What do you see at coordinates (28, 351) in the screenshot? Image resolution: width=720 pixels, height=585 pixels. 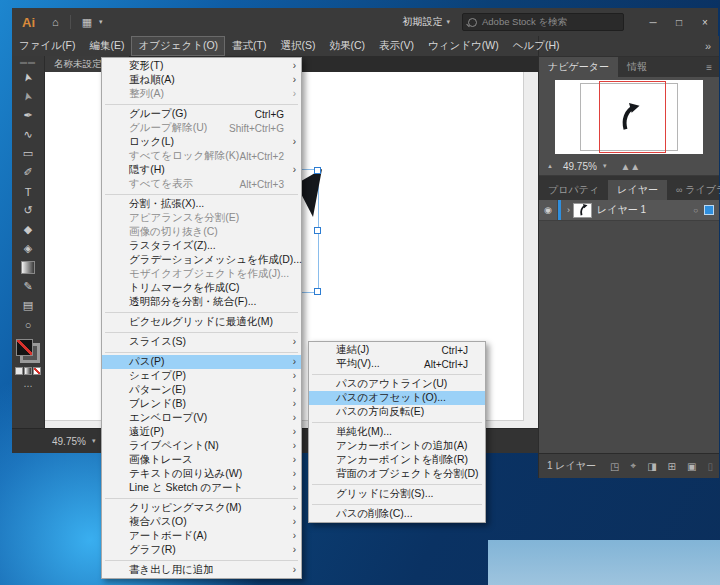 I see `fill-stroke-swatches` at bounding box center [28, 351].